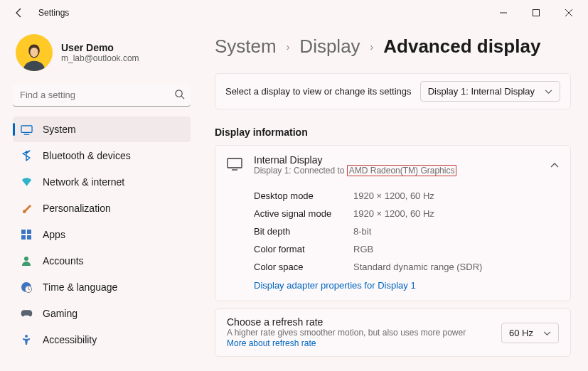 The image size is (588, 371). What do you see at coordinates (536, 13) in the screenshot?
I see `window-controls` at bounding box center [536, 13].